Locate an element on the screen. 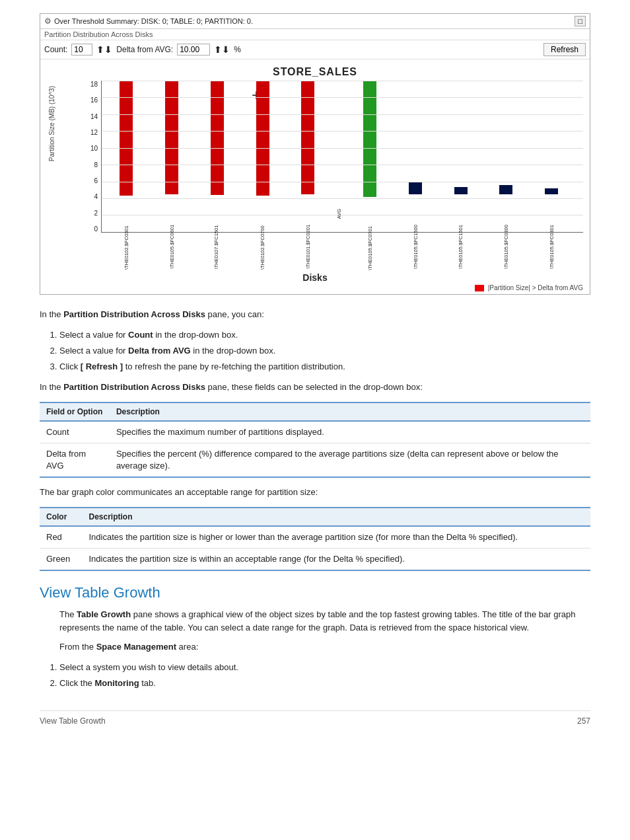  bar-label-2: \THE0105.$FC0601 is located at coordinates (172, 247).